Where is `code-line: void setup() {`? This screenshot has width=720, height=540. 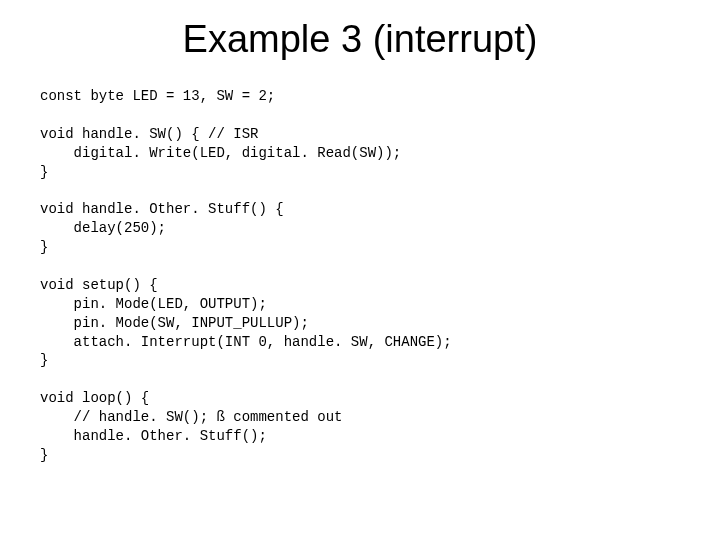
code-line: void setup() { is located at coordinates (99, 285).